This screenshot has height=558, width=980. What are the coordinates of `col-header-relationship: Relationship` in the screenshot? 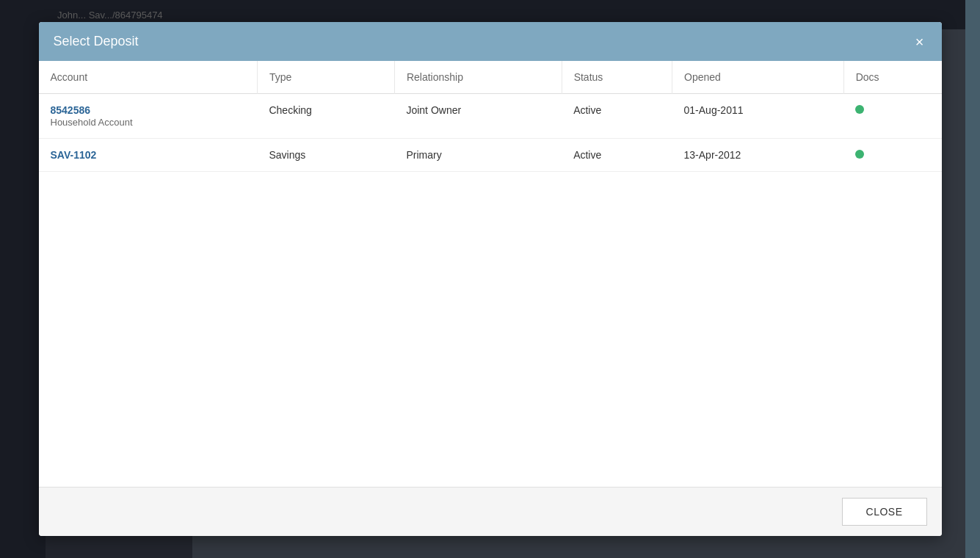 It's located at (478, 78).